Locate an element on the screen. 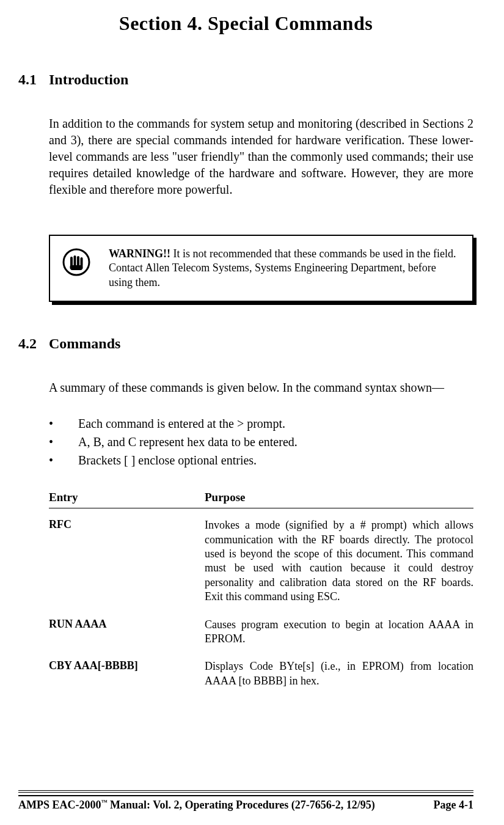 Image resolution: width=504 pixels, height=825 pixels. subsection-4-2-header: 4.2 Commands is located at coordinates (246, 343).